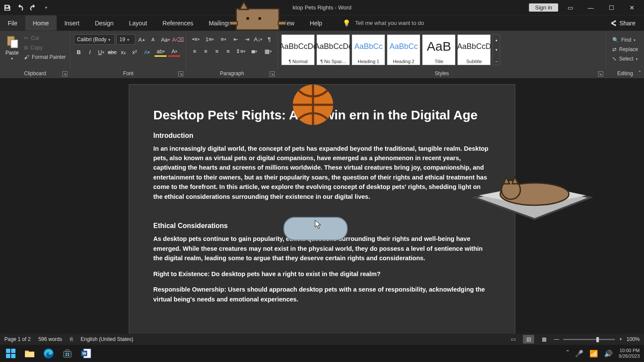 The image size is (644, 362). What do you see at coordinates (45, 57) in the screenshot?
I see `format-painter-button: 🖌 Format Painter` at bounding box center [45, 57].